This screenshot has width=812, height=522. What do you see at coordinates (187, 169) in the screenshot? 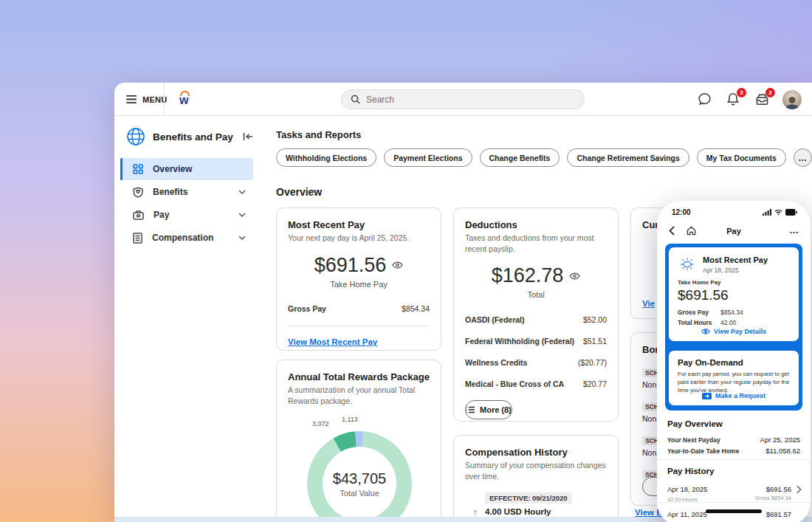
I see `sidebar-item-overview: Overview` at bounding box center [187, 169].